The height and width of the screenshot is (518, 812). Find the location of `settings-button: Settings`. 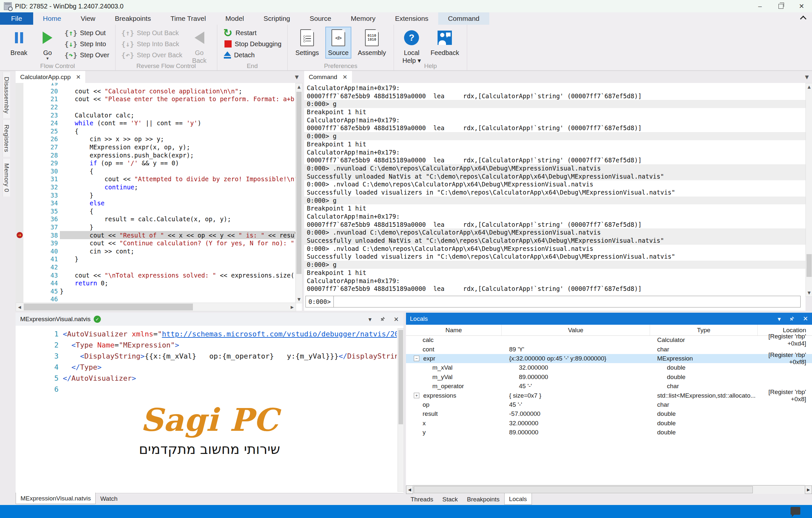

settings-button: Settings is located at coordinates (307, 42).